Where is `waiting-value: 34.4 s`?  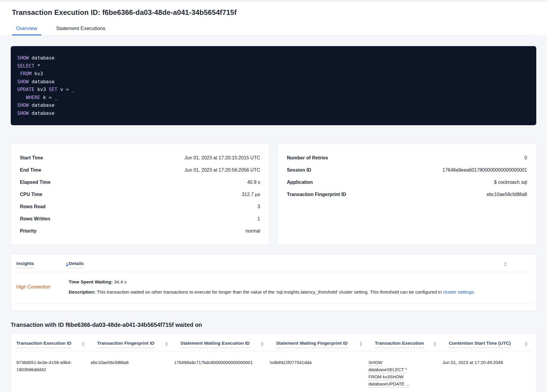
waiting-value: 34.4 s is located at coordinates (120, 282).